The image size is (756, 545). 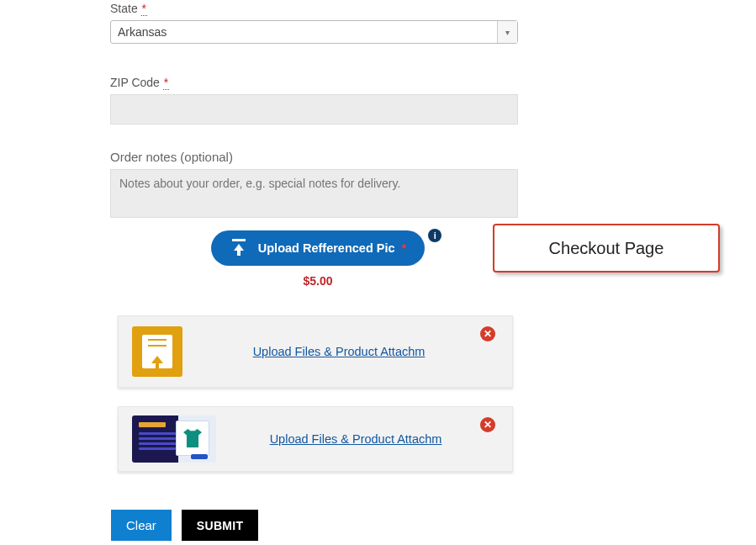 What do you see at coordinates (157, 352) in the screenshot?
I see `upload-doc-icon` at bounding box center [157, 352].